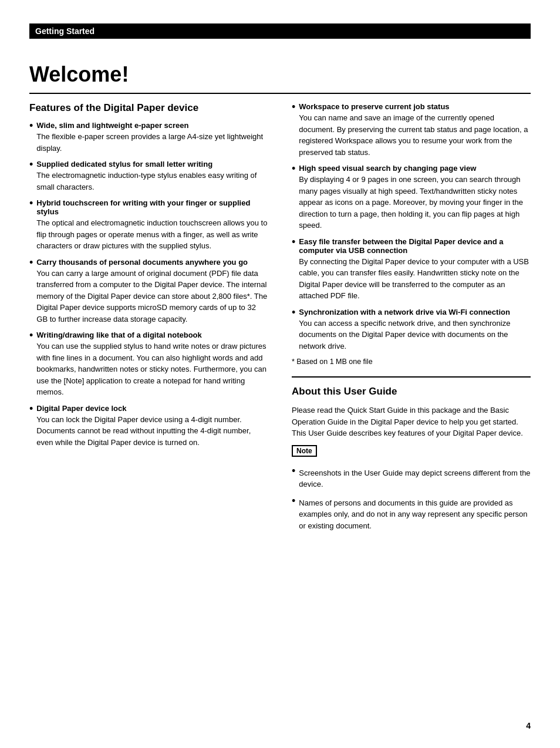  I want to click on bullet-body: The flexible e-paper screen provides a l…, so click(153, 142).